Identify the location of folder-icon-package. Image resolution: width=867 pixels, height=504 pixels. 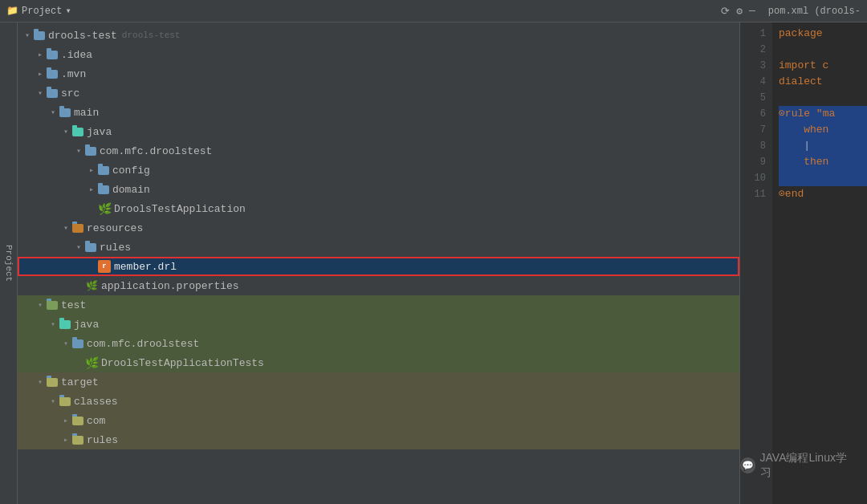
(91, 151).